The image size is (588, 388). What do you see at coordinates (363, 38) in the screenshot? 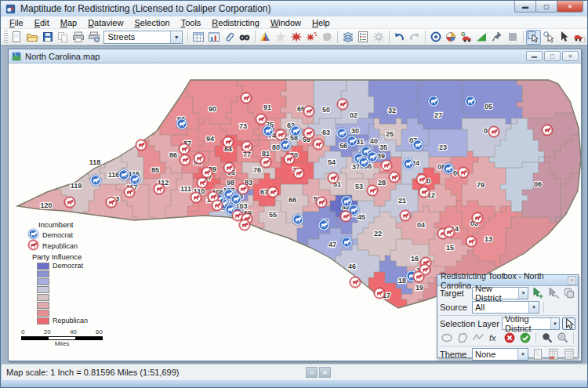
I see `map-legend-button` at bounding box center [363, 38].